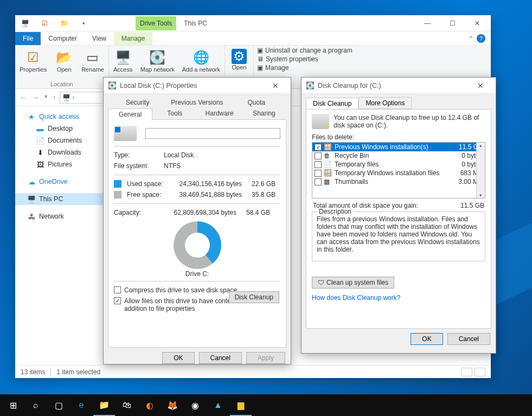 This screenshot has width=532, height=416. What do you see at coordinates (127, 405) in the screenshot?
I see `store-button: 🛍` at bounding box center [127, 405].